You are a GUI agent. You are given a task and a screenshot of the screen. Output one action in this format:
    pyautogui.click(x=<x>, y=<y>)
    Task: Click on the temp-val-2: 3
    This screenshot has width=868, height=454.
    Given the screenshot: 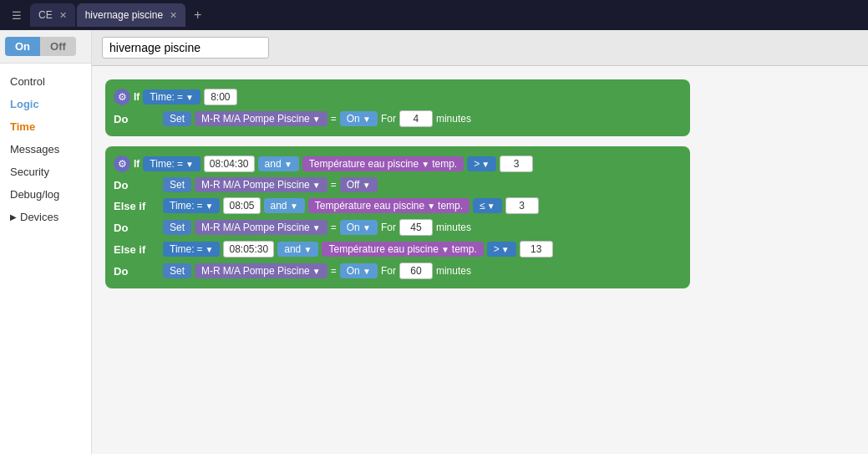 What is the action you would take?
    pyautogui.click(x=522, y=206)
    